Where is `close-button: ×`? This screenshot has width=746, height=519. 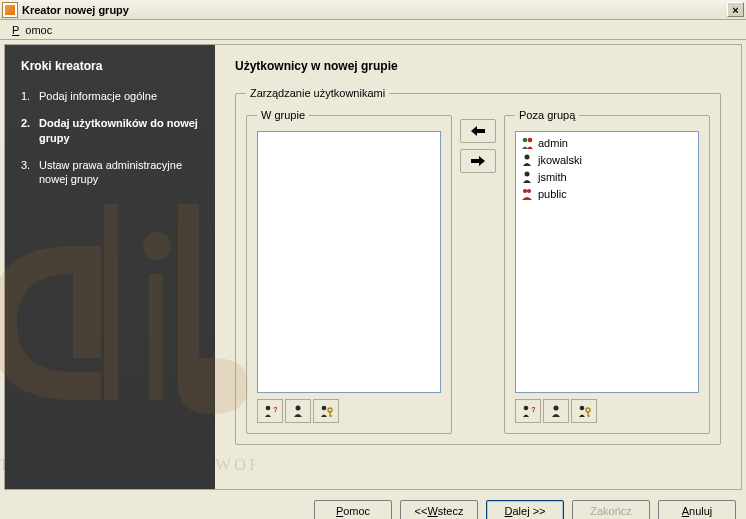 close-button: × is located at coordinates (736, 10).